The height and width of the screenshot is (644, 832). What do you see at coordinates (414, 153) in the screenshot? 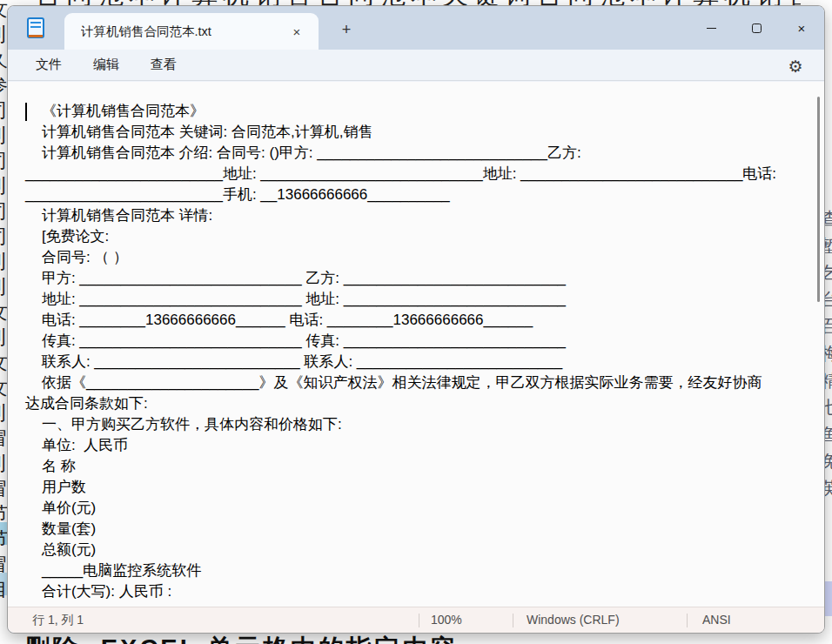
I see `editor-line: 计算机销售合同范本 介绍: 合同号: ()甲方: _______________…` at bounding box center [414, 153].